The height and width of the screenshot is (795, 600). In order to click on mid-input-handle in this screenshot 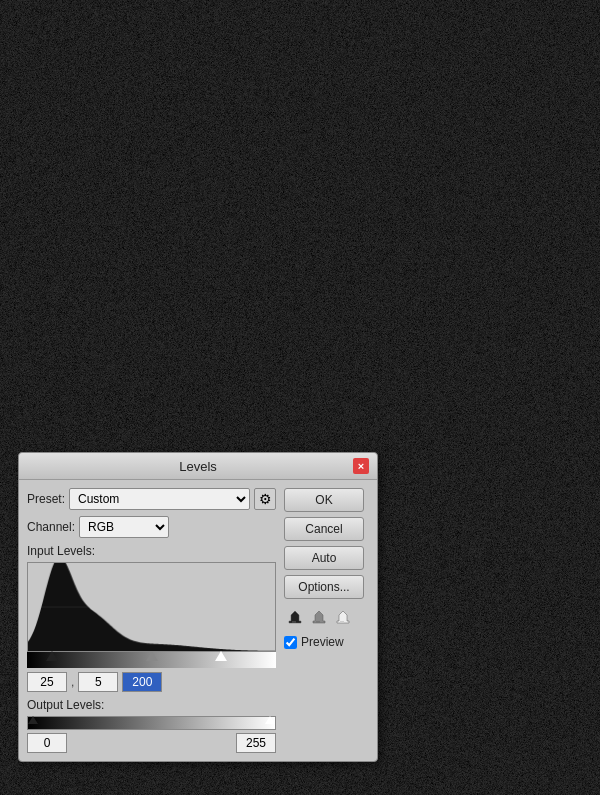, I will do `click(152, 656)`.